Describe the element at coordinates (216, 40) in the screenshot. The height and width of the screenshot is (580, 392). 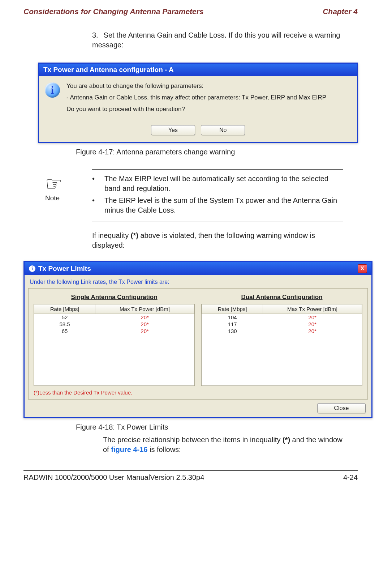
I see `step-text: Set the Antenna Gain and Cable Loss. If …` at that location.